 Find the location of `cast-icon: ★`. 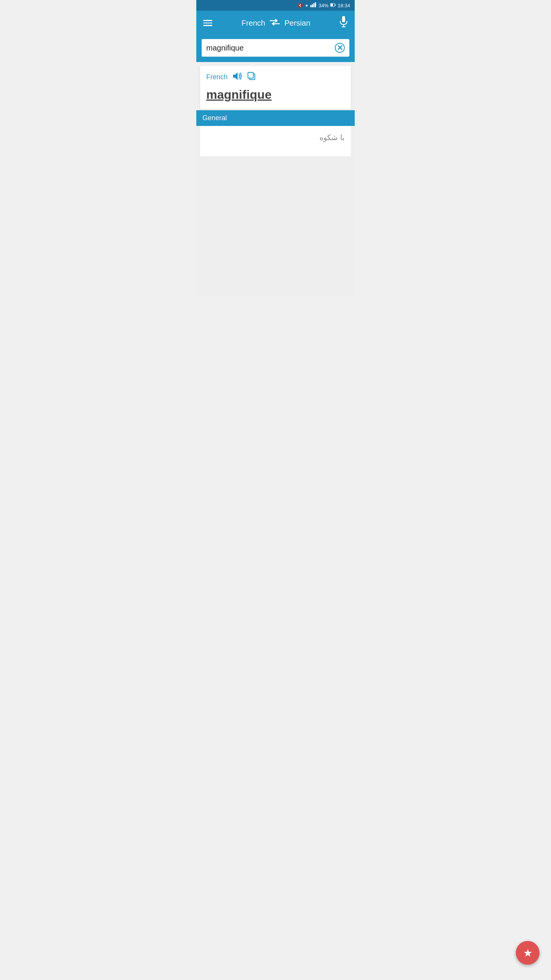

cast-icon: ★ is located at coordinates (307, 5).